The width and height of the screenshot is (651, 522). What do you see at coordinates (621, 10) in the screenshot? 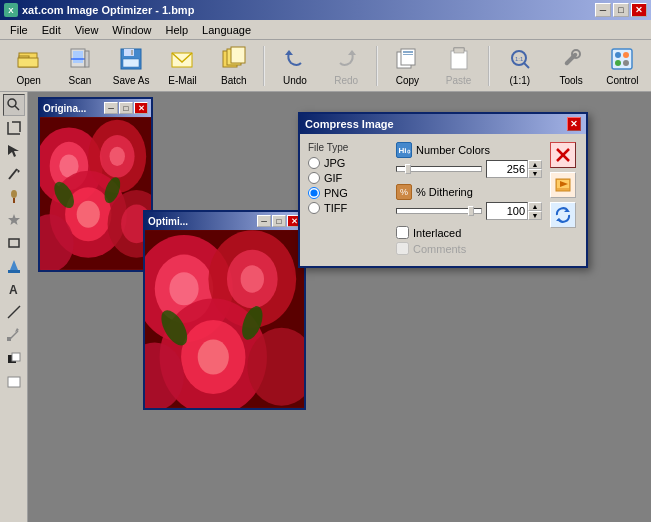
I see `maximize-button: □` at bounding box center [621, 10].